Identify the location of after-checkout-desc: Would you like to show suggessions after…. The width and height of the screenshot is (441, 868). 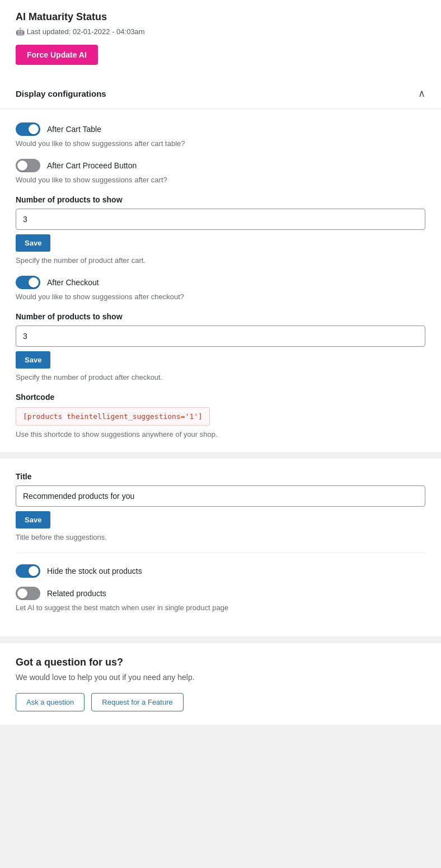
(221, 296).